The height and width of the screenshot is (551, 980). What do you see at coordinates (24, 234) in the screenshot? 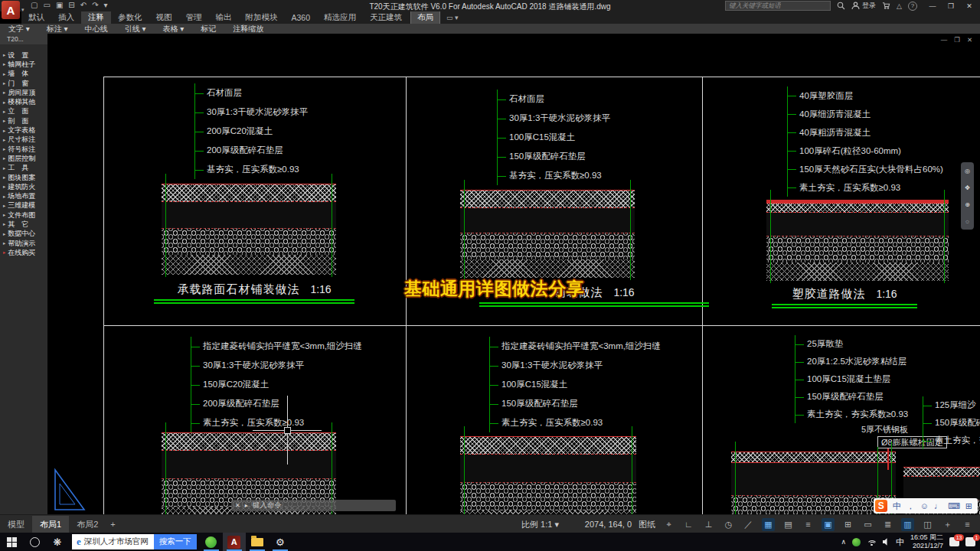
I see `palette-menu-item: ▸ 数据中心` at bounding box center [24, 234].